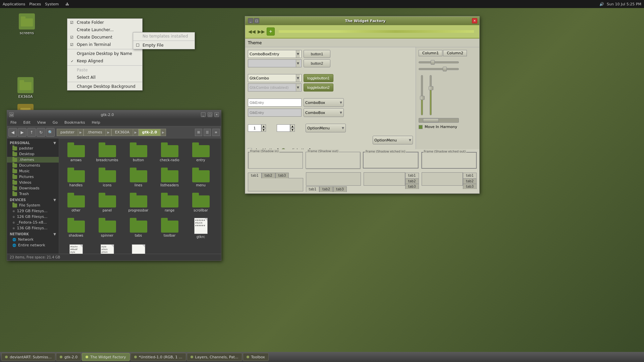 The width and height of the screenshot is (644, 362). What do you see at coordinates (33, 188) in the screenshot?
I see `sidebar-item-downloads: Downloads` at bounding box center [33, 188].